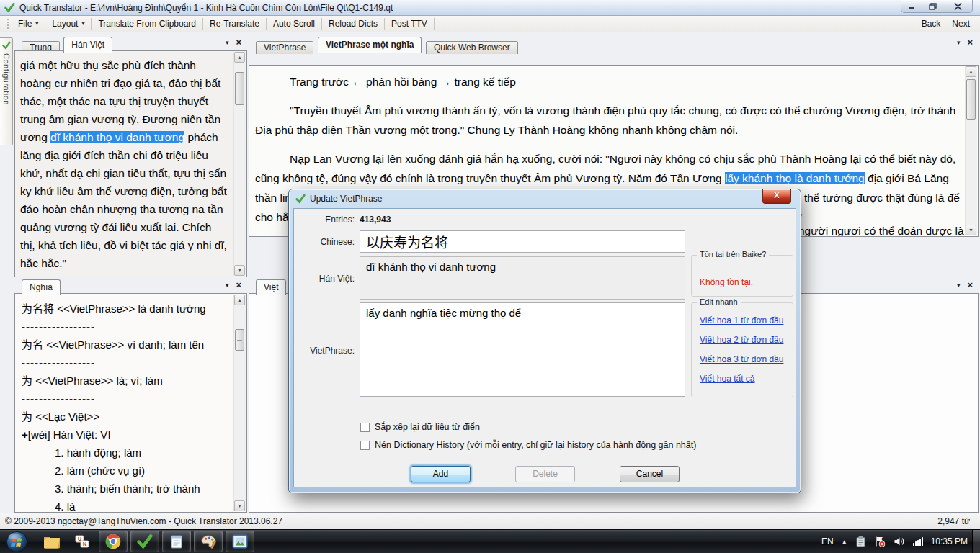 This screenshot has height=553, width=980. What do you see at coordinates (240, 541) in the screenshot?
I see `taskbar-photo-viewer-button` at bounding box center [240, 541].